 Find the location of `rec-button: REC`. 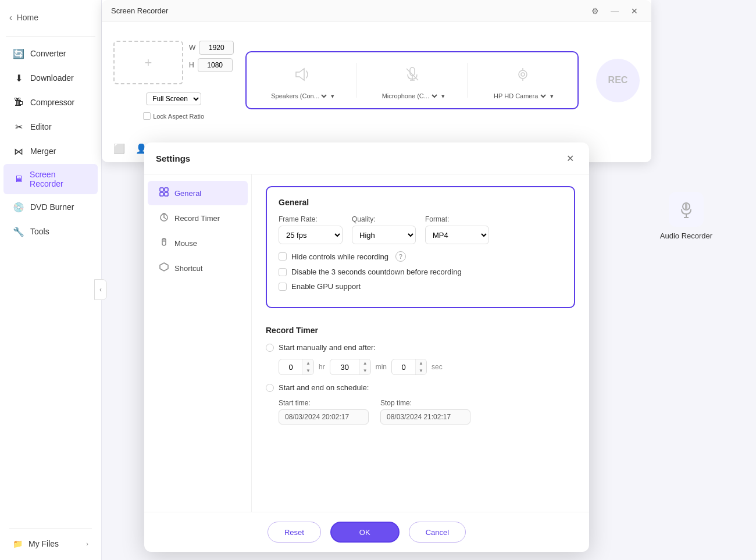

rec-button: REC is located at coordinates (618, 80).